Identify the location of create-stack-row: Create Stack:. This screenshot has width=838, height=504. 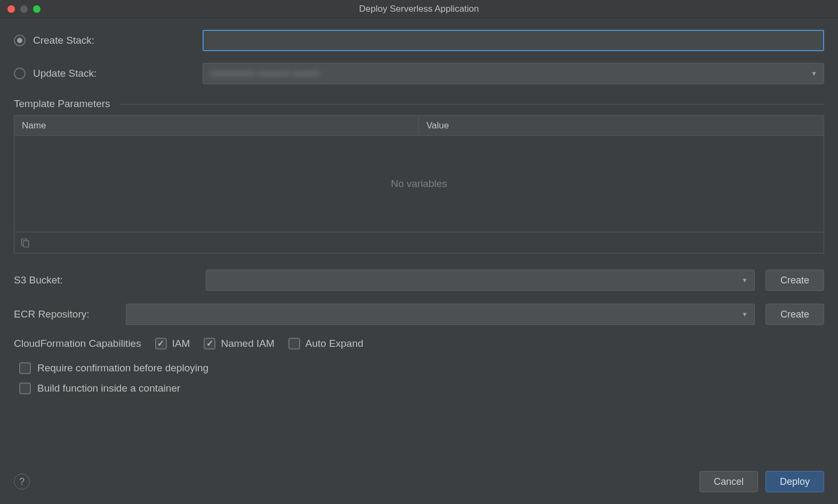
(419, 40).